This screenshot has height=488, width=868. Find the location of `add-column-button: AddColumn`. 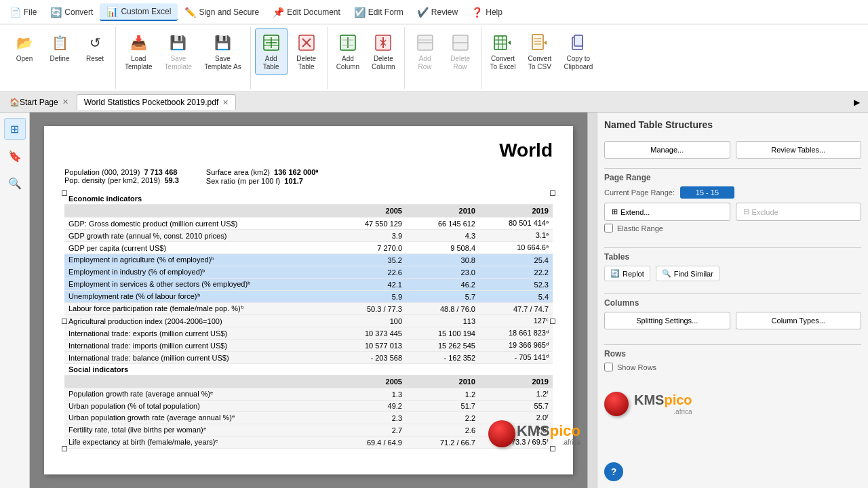

add-column-button: AddColumn is located at coordinates (348, 52).